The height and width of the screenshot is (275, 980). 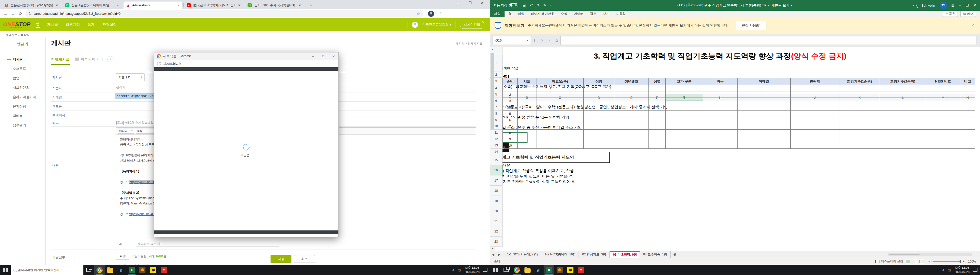 I want to click on format-painter-icon: ✎, so click(x=545, y=5).